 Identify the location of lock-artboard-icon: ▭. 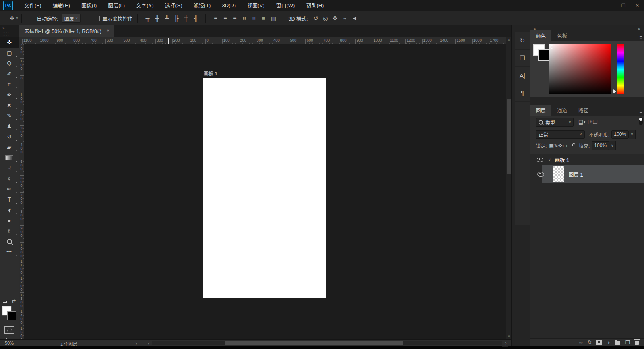
(565, 146).